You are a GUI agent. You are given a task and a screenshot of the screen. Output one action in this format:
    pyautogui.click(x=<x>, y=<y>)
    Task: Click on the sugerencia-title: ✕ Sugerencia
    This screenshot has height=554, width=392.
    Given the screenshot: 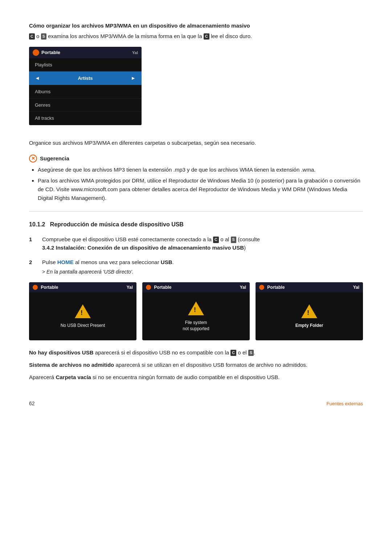 What is the action you would take?
    pyautogui.click(x=196, y=159)
    